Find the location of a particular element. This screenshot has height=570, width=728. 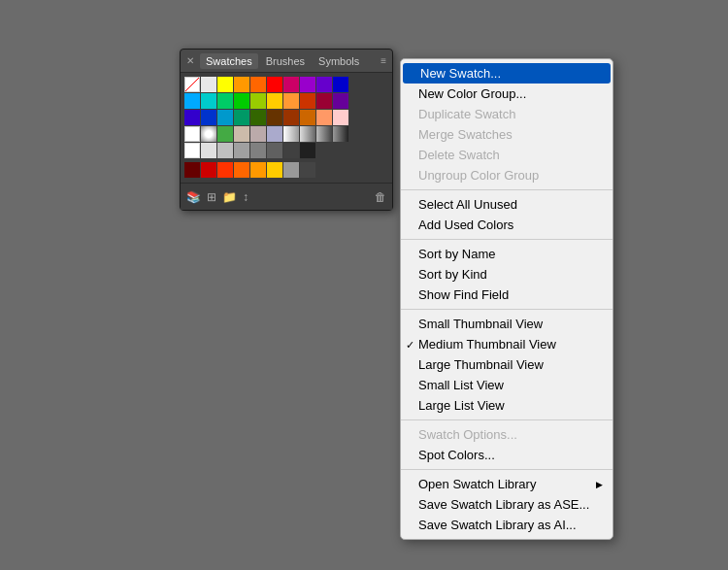

columns-icon: ⊞ is located at coordinates (212, 197).